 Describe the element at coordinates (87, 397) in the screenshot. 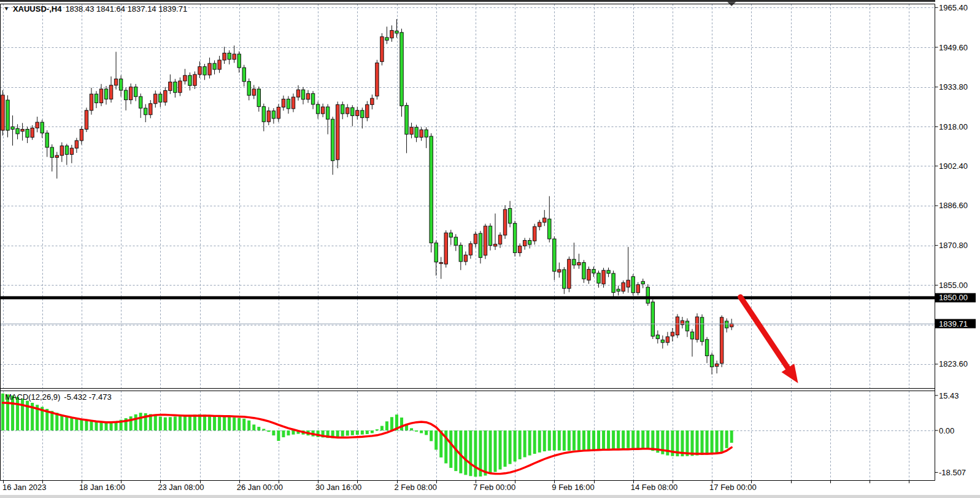

I see `macd-values: -5.432 -7.473` at that location.